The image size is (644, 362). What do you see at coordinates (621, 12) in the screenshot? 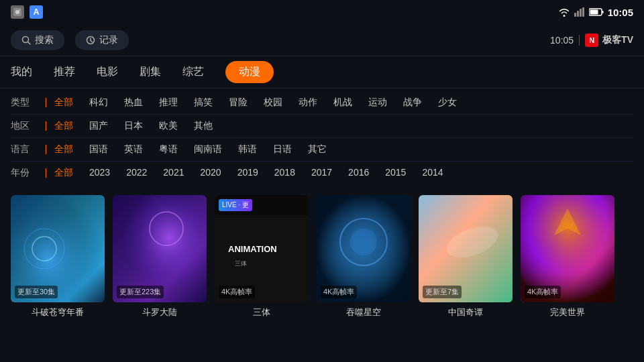
I see `status-time: 10:05` at bounding box center [621, 12].